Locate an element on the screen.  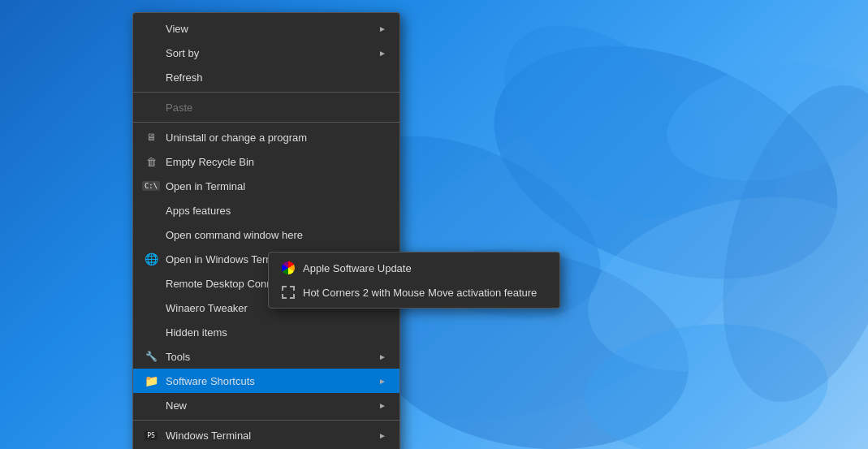
monitor-icon: 🖥 is located at coordinates (151, 137).